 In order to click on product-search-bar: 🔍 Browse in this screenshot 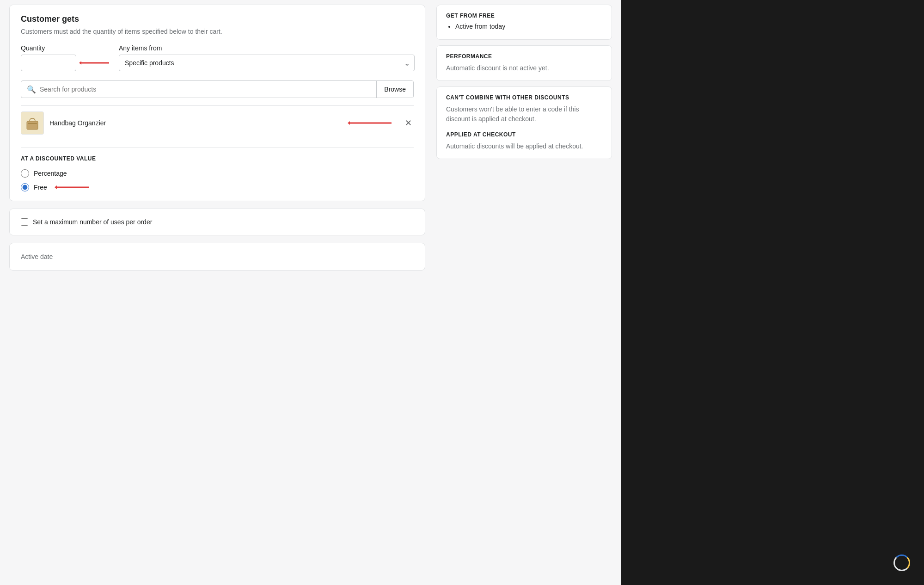, I will do `click(217, 89)`.